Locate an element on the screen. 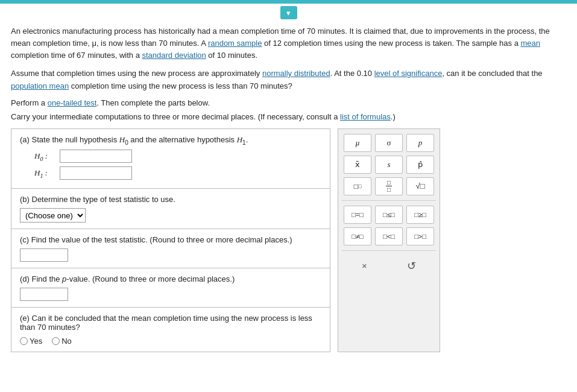 Image resolution: width=577 pixels, height=392 pixels. no-label: No is located at coordinates (66, 341).